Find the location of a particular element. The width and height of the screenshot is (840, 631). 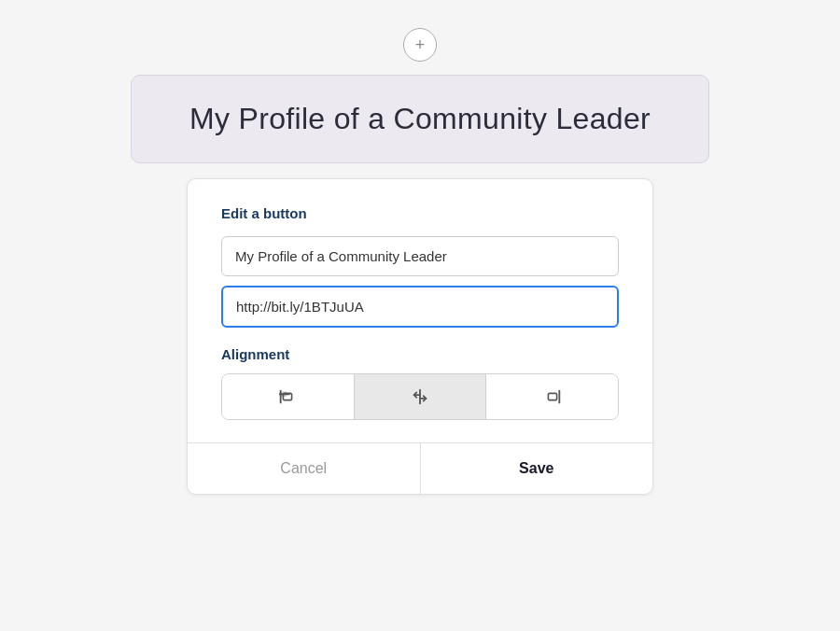

align-center-icon is located at coordinates (420, 397).